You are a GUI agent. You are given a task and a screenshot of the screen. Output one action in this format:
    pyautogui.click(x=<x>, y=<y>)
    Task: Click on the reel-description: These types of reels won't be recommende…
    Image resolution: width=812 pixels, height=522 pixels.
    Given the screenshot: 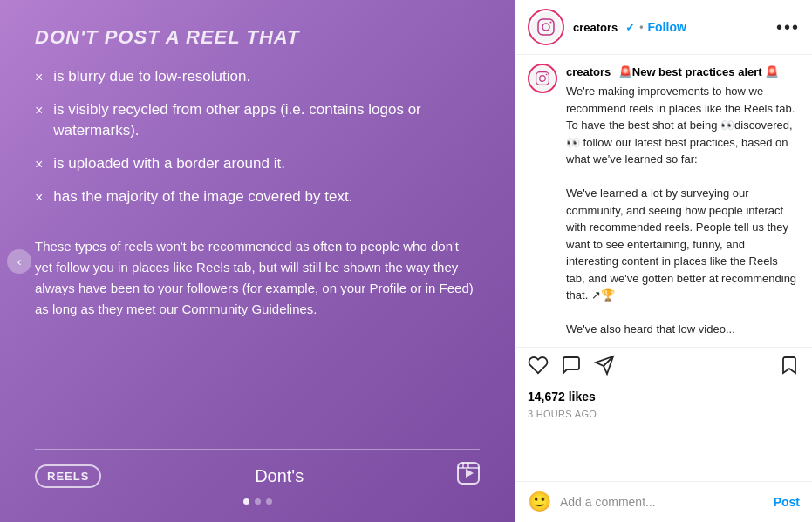 What is the action you would take?
    pyautogui.click(x=257, y=278)
    